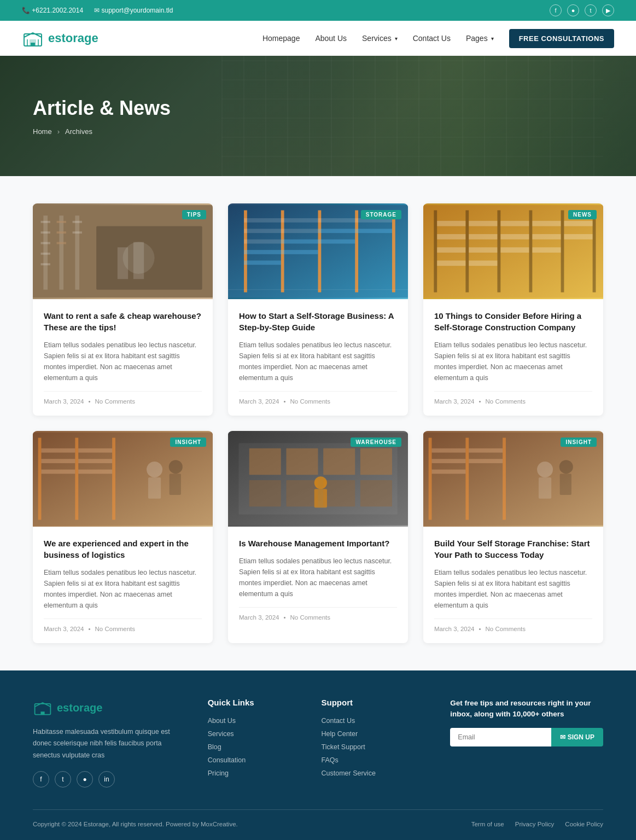 This screenshot has height=840, width=636. I want to click on footer-link-consultation: Consultation, so click(254, 760).